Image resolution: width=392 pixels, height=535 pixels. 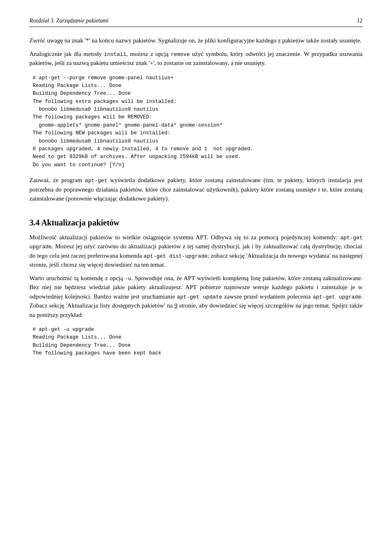 What do you see at coordinates (176, 256) in the screenshot?
I see `dist-upgrade-code: apt-get dist-upgrade` at bounding box center [176, 256].